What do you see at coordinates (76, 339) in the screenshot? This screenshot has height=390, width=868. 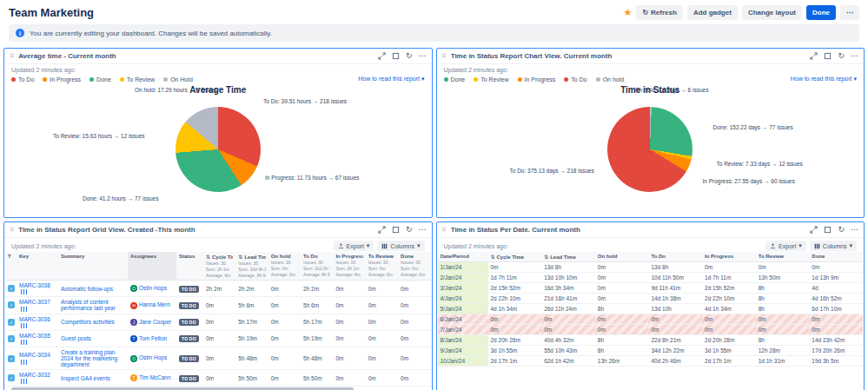 I see `issue-summary-link: Guest posts` at bounding box center [76, 339].